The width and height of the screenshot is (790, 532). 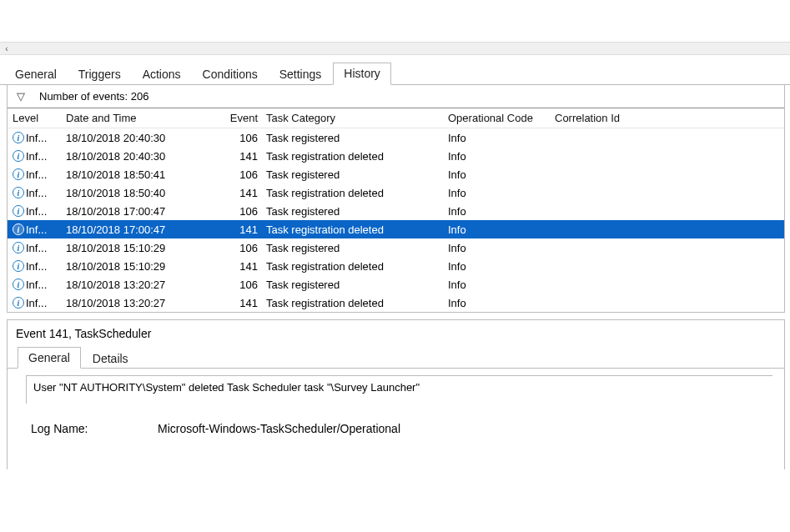 I want to click on date-cell: 18/10/2018 18:50:40, so click(x=145, y=193).